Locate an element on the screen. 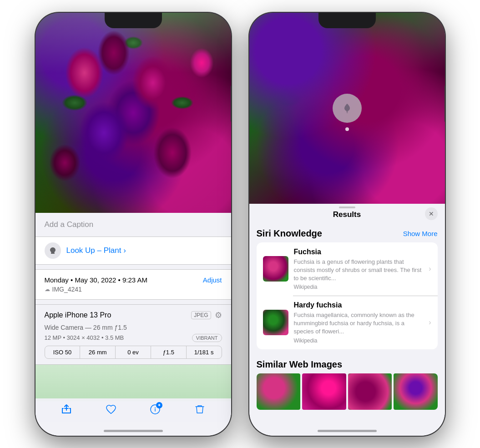  siri-card: Fuchsia Fuchsia is a genus of flowering … is located at coordinates (347, 296).